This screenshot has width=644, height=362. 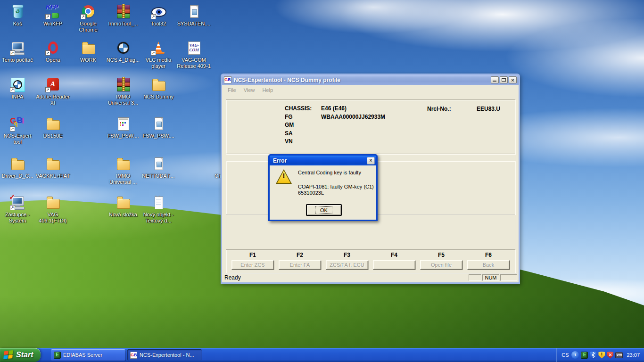 I want to click on close-button: ×, so click(x=513, y=80).